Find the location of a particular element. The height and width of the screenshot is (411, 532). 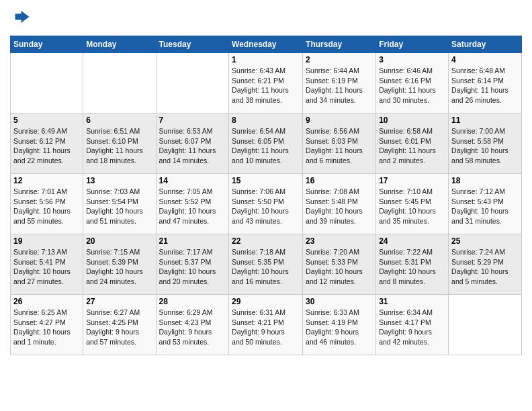

day-info: Sunrise: 6:31 AM Sunset: 4:21 PM Dayligh… is located at coordinates (266, 328).